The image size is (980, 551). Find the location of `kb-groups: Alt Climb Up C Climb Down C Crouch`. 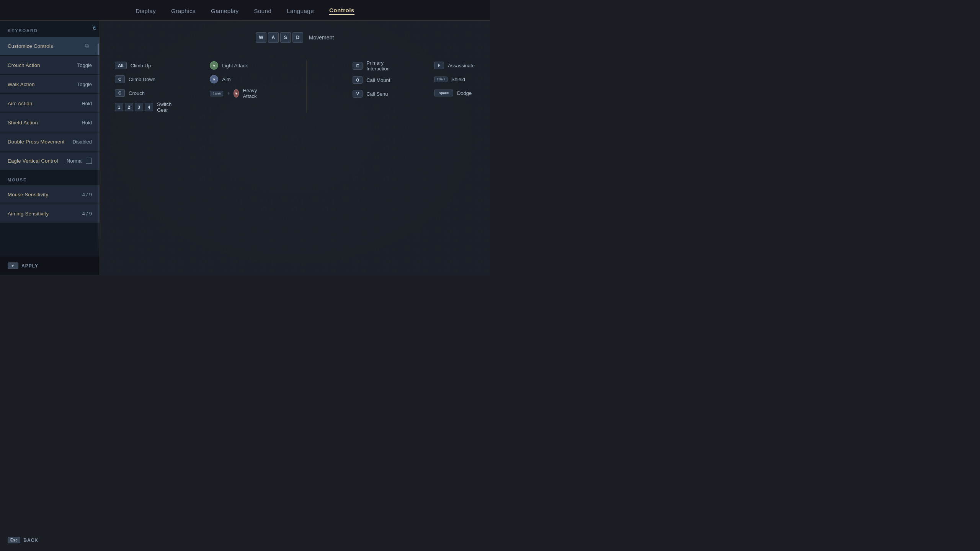

kb-groups: Alt Climb Up C Climb Down C Crouch is located at coordinates (295, 86).